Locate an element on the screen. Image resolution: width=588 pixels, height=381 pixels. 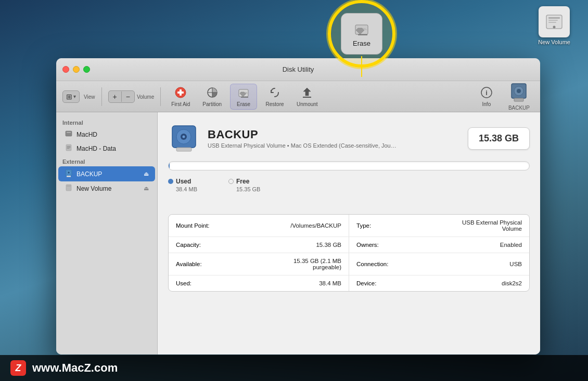
type-label-cell: Type: is located at coordinates (394, 226).